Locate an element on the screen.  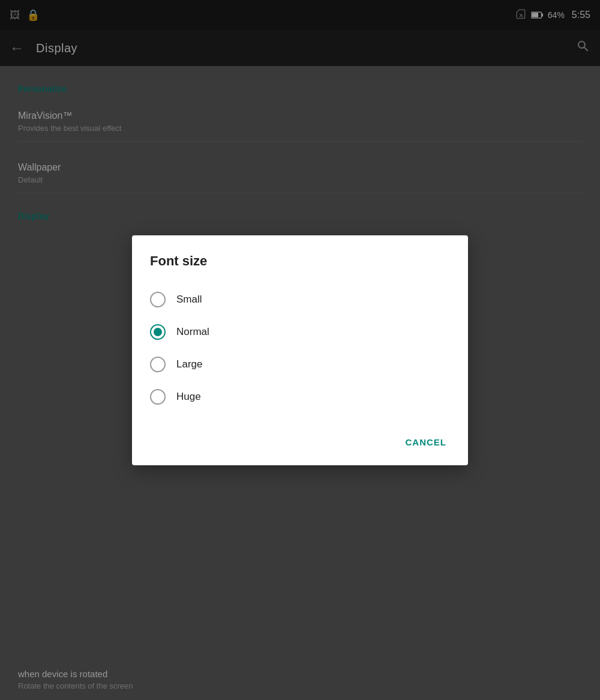
dialog-title: Font size is located at coordinates (300, 261).